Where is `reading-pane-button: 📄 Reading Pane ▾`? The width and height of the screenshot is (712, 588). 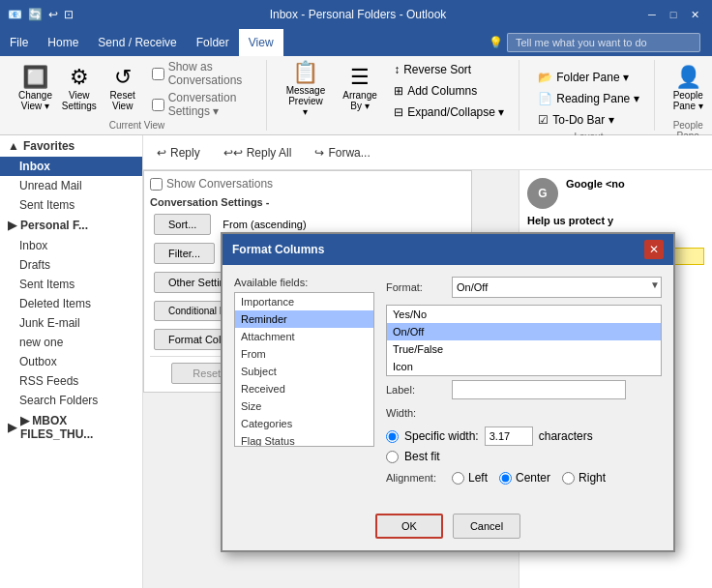 reading-pane-button: 📄 Reading Pane ▾ is located at coordinates (588, 99).